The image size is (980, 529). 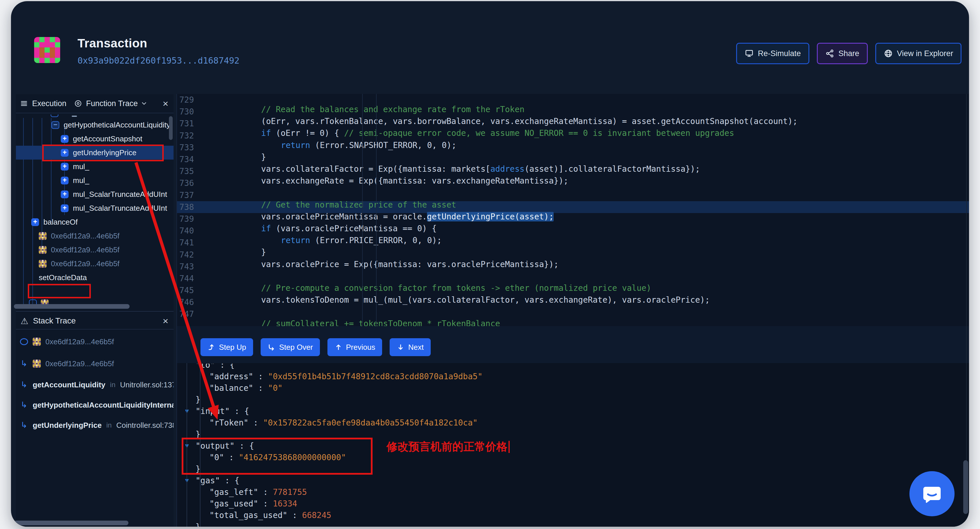 I want to click on previous-button: Previous, so click(x=355, y=347).